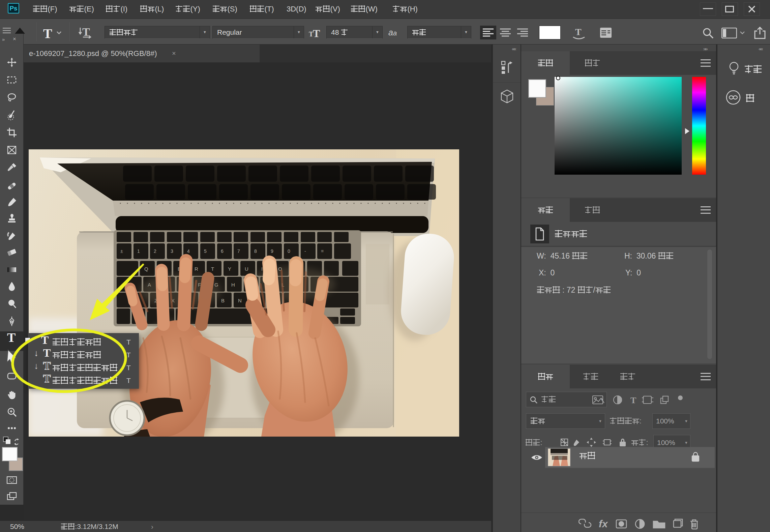 This screenshot has width=770, height=532. Describe the element at coordinates (188, 251) in the screenshot. I see `svg-text: 4` at that location.